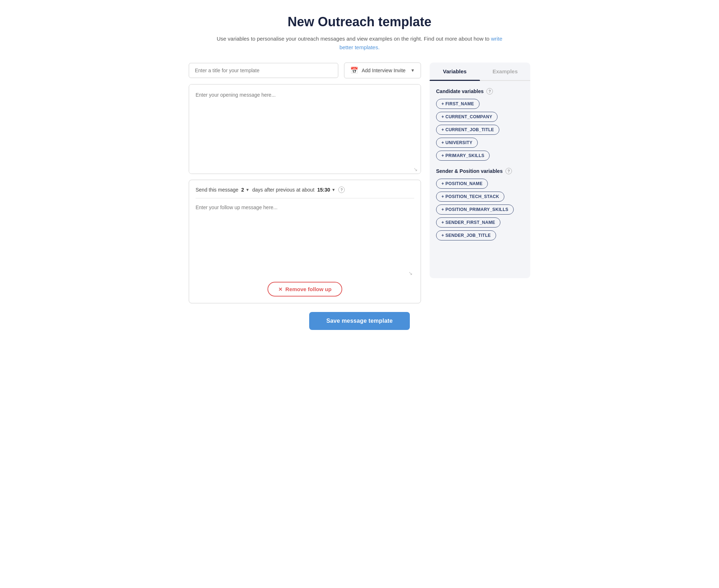  I want to click on x-icon: ✕, so click(280, 289).